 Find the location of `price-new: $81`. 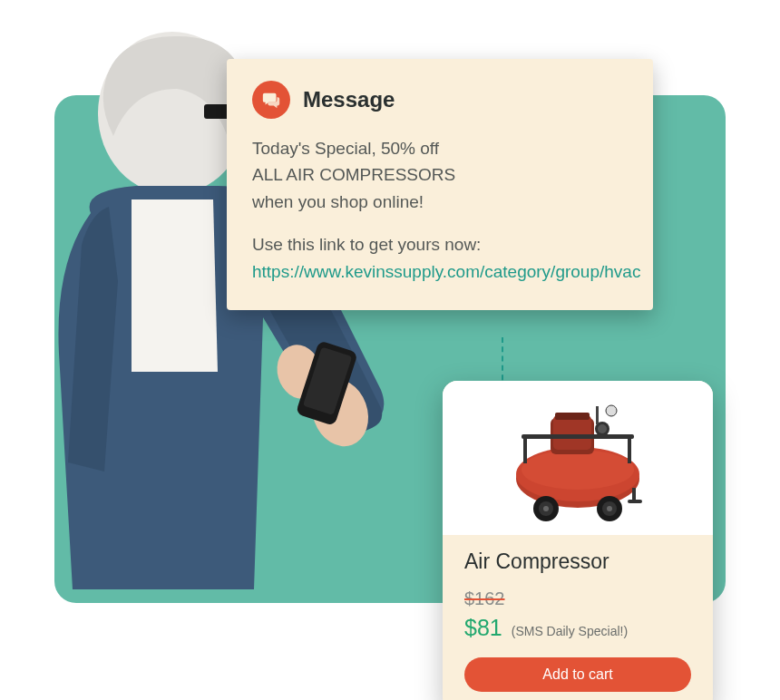

price-new: $81 is located at coordinates (483, 627).